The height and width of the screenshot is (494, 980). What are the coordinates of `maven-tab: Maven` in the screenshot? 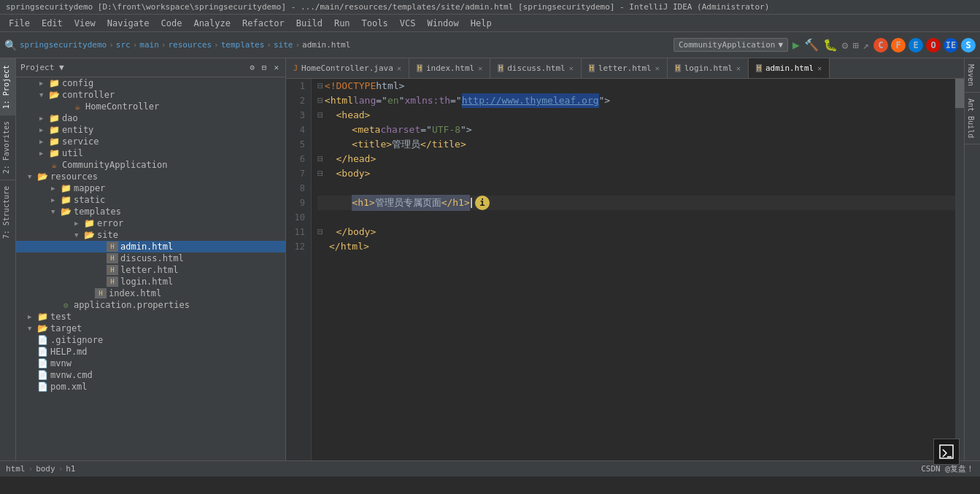 It's located at (972, 76).